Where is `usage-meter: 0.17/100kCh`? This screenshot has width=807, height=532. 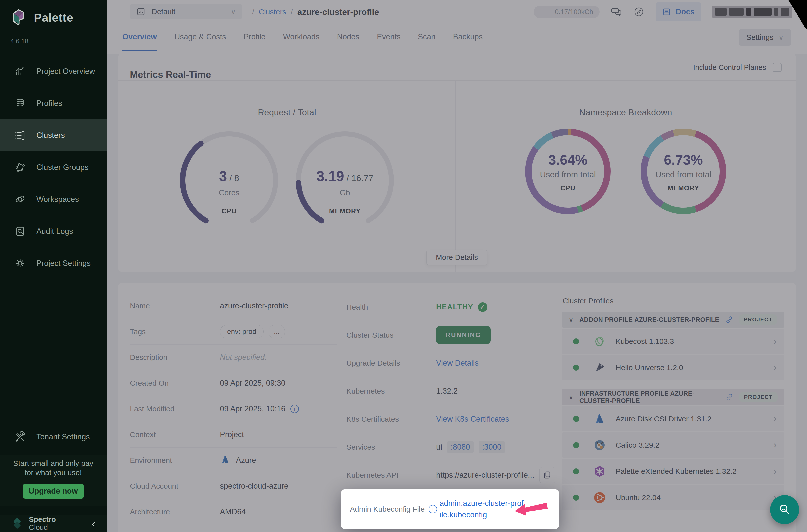 usage-meter: 0.17/100kCh is located at coordinates (567, 12).